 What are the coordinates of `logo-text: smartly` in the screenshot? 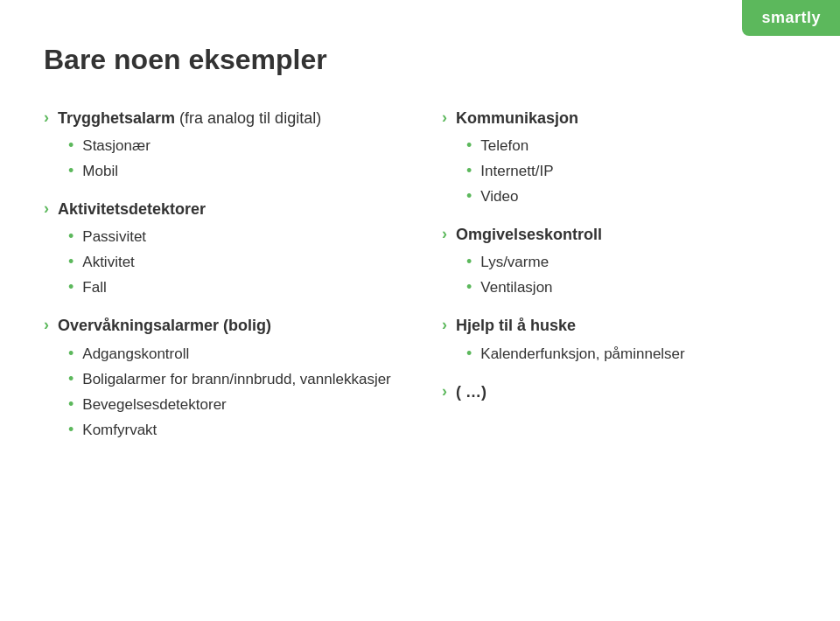 It's located at (791, 17).